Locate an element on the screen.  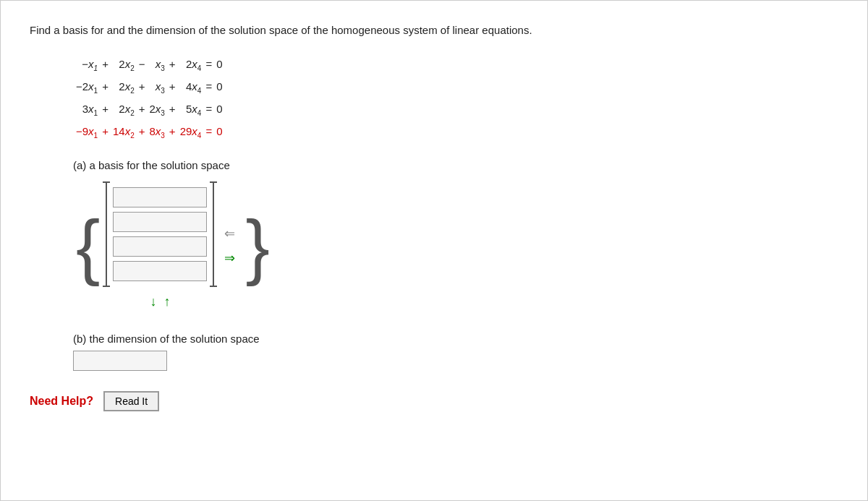
equation-row-3: 3x1 + 2x2 + 2x3 + 5x4 = 0 is located at coordinates (149, 110).